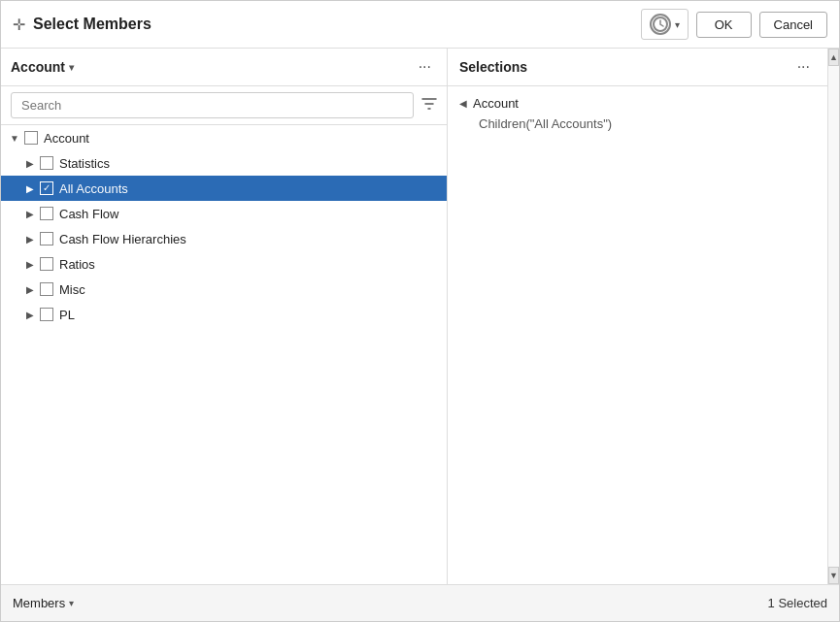 Image resolution: width=840 pixels, height=622 pixels. Describe the element at coordinates (19, 25) in the screenshot. I see `move-icon: ✛` at that location.